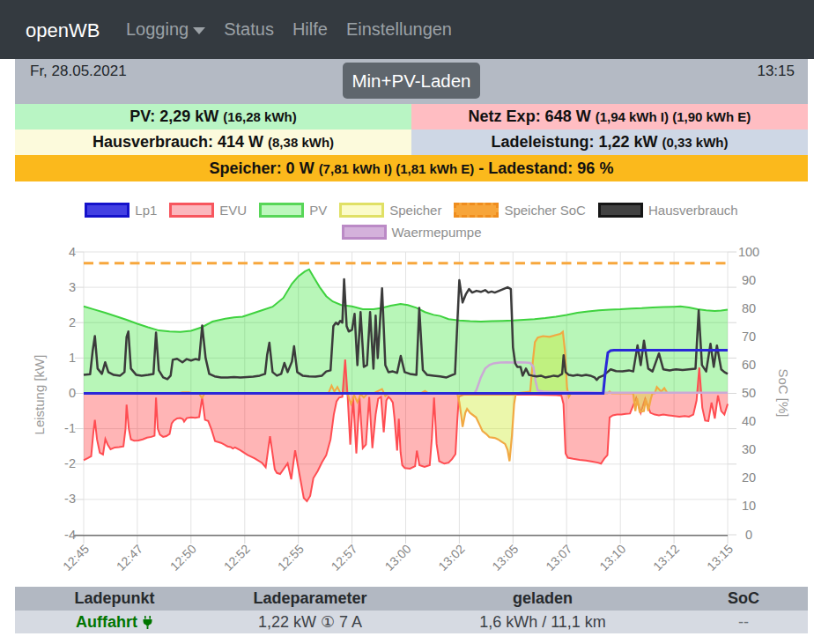 The height and width of the screenshot is (644, 814). Describe the element at coordinates (70, 499) in the screenshot. I see `svg-text: -3` at that location.